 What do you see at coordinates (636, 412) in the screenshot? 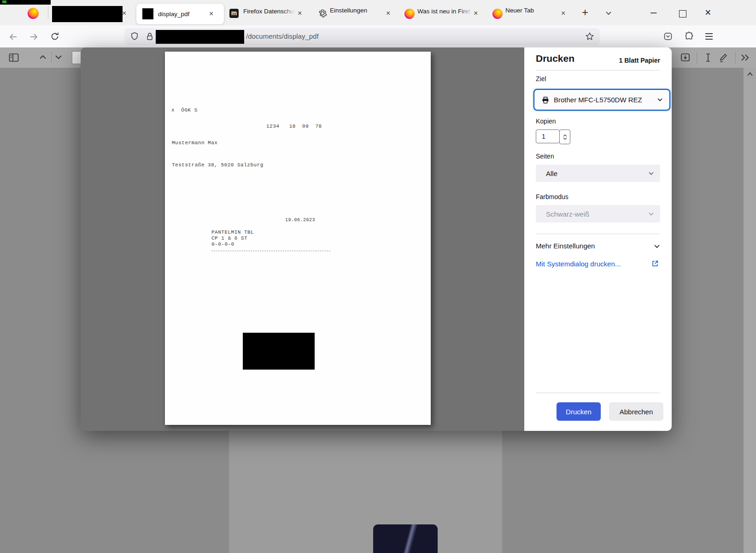
I see `cancel-button: Abbrechen` at bounding box center [636, 412].